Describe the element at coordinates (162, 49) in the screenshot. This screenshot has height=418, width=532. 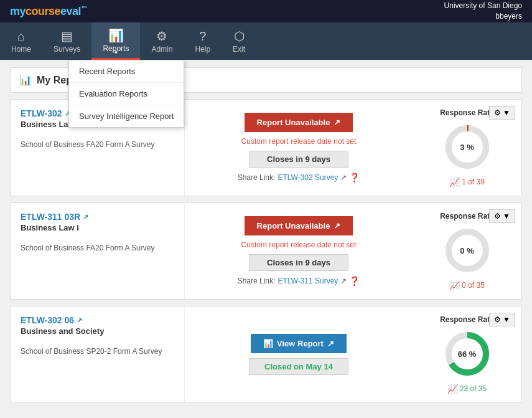
I see `nav-admin-label: Admin` at that location.